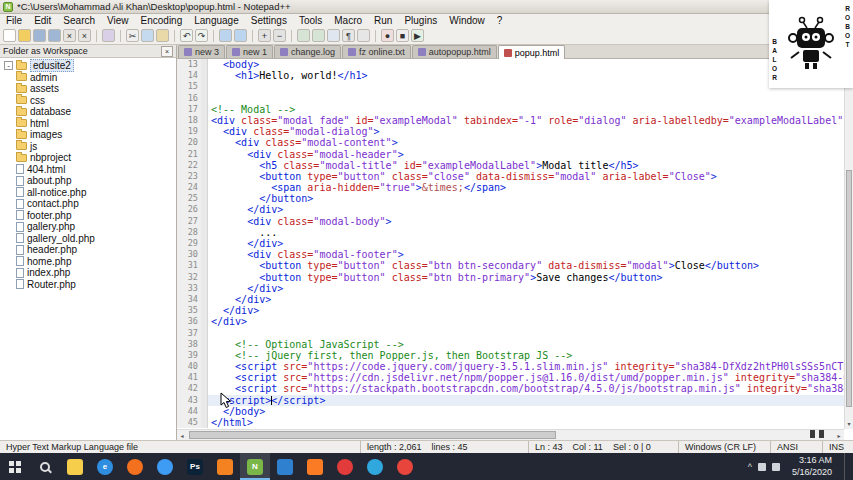 This screenshot has height=480, width=853. What do you see at coordinates (14, 20) in the screenshot?
I see `menu-file: File` at bounding box center [14, 20].